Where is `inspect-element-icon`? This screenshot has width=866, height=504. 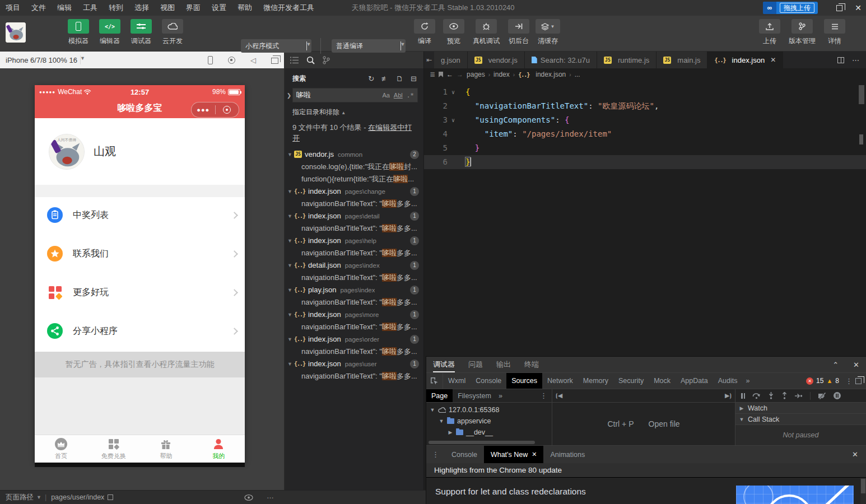 inspect-element-icon is located at coordinates (435, 381).